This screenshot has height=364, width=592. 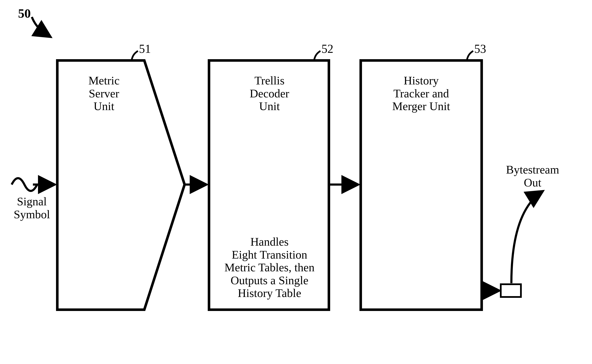 What do you see at coordinates (135, 56) in the screenshot?
I see `ref-51-leader` at bounding box center [135, 56].